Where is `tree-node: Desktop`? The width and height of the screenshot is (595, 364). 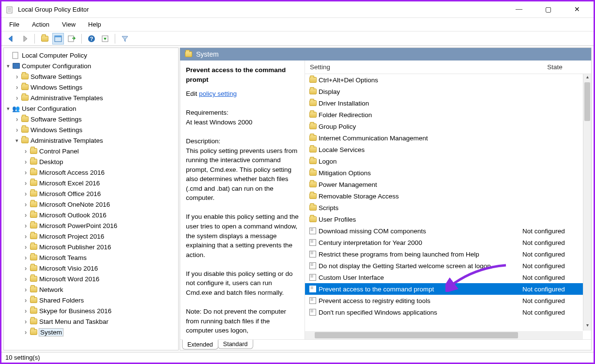 tree-node: Desktop is located at coordinates (91, 162).